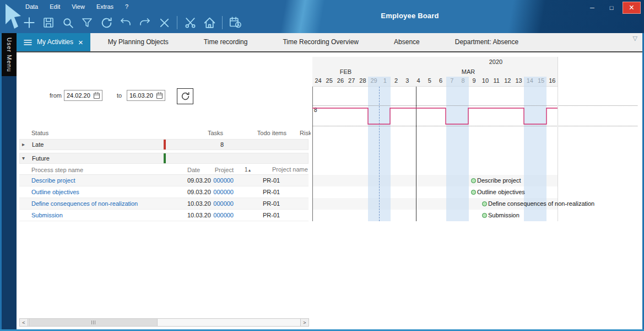 This screenshot has width=644, height=331. What do you see at coordinates (185, 96) in the screenshot?
I see `reload-range-button` at bounding box center [185, 96].